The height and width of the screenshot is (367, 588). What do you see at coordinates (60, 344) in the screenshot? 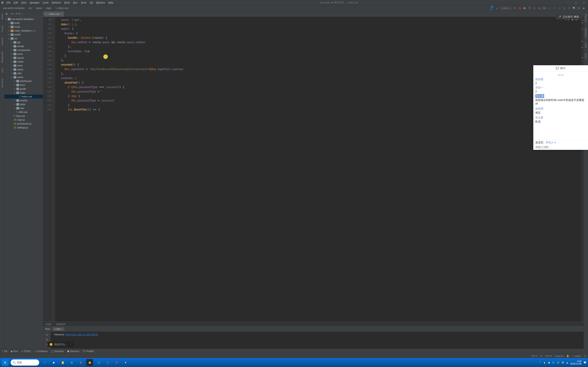
I see `say-something: 😊 说点什么... 〈` at bounding box center [60, 344].